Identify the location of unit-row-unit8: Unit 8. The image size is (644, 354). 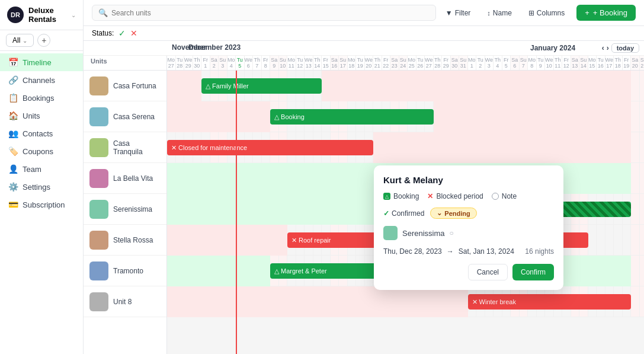
(125, 302).